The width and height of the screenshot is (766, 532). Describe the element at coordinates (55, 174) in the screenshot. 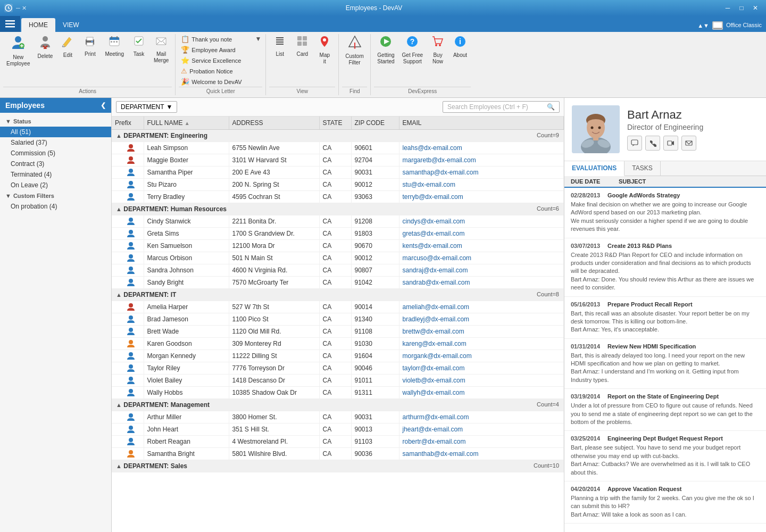

I see `sidebar-item-terminated: Terminated (4)` at that location.